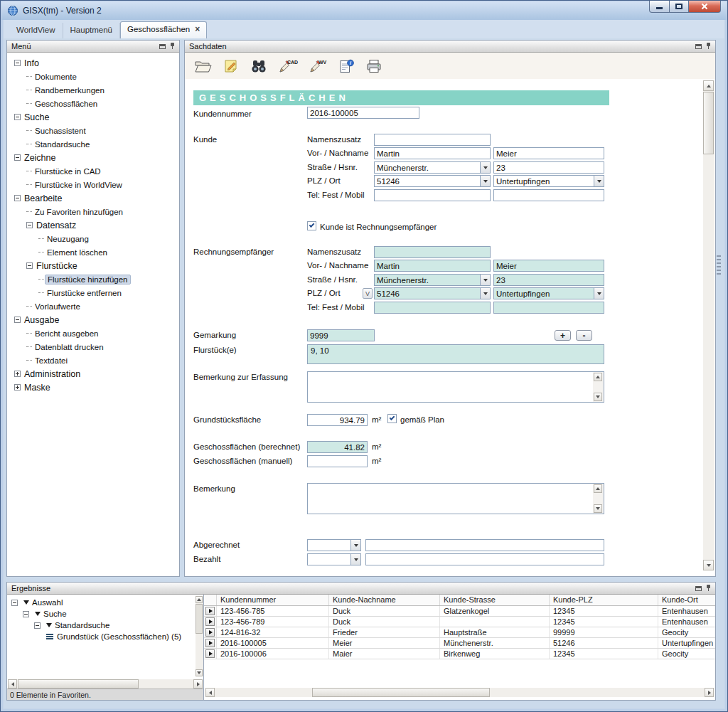 The width and height of the screenshot is (728, 712). I want to click on menu-item-zeichne: Zeichne, so click(93, 158).